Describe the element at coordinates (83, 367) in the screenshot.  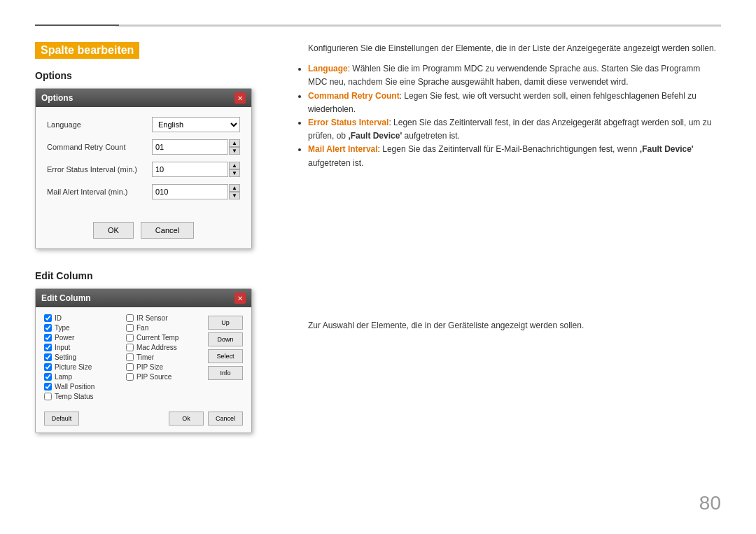
I see `list-item: Picture Size` at that location.